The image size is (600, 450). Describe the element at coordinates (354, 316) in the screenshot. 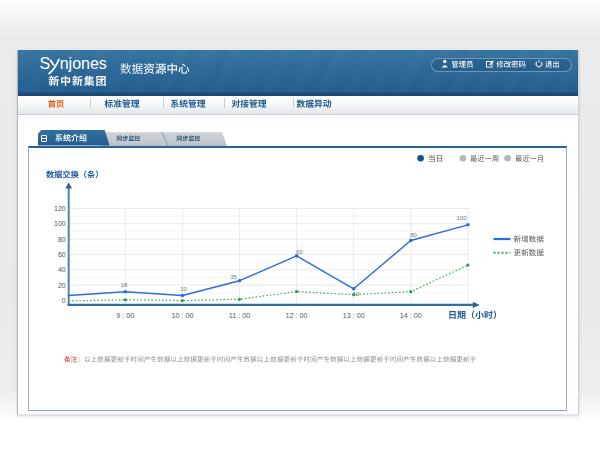

I see `svg-text: 13 : 00` at that location.